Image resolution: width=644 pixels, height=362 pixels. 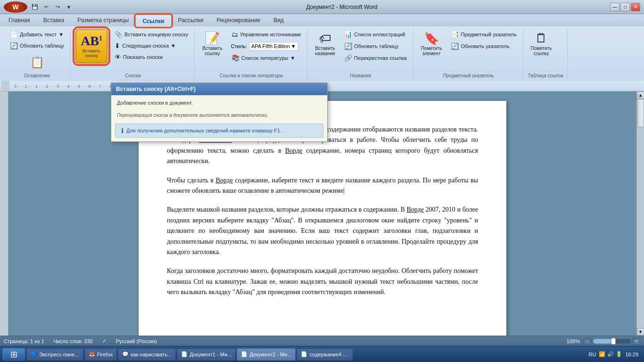 What do you see at coordinates (52, 7) in the screenshot?
I see `quick-access-toolbar: 💾 ↩ ↪ ▼` at bounding box center [52, 7].